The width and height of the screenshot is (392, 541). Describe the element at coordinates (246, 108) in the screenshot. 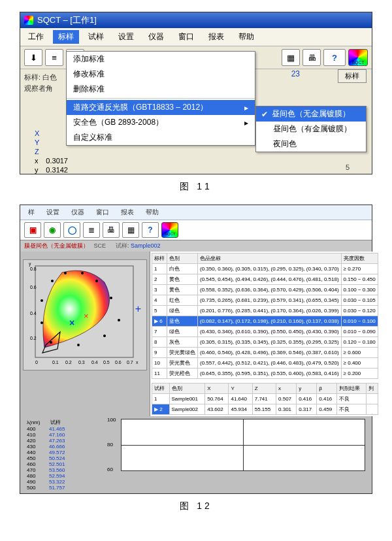

I see `submenu-arrow-icon: ▸` at that location.